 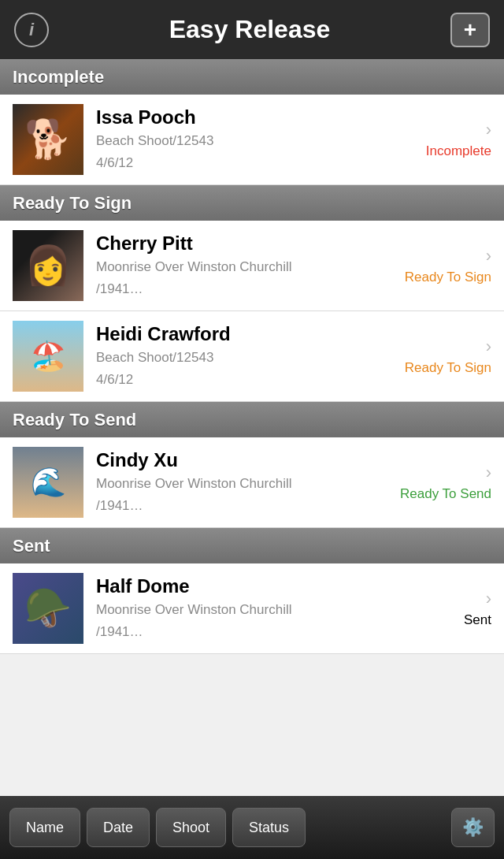 I want to click on sort-date-label: Date, so click(x=118, y=827).